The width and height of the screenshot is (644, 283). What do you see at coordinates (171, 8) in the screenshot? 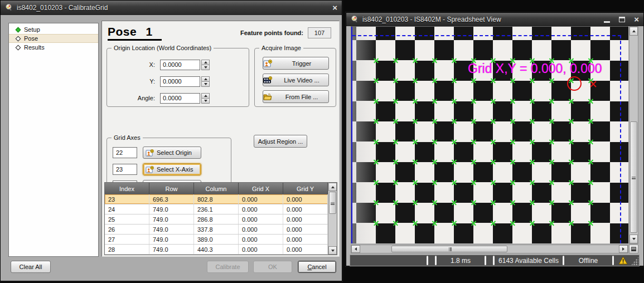
I see `calibrate-titlebar: is8402_010203 - CalibrateGrid ×` at bounding box center [171, 8].